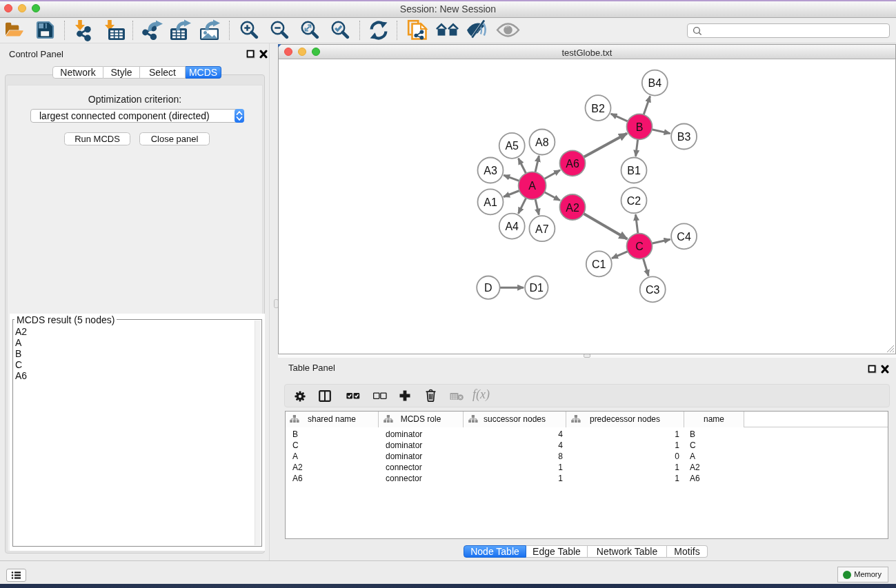  Describe the element at coordinates (684, 136) in the screenshot. I see `svg-text: B3` at that location.